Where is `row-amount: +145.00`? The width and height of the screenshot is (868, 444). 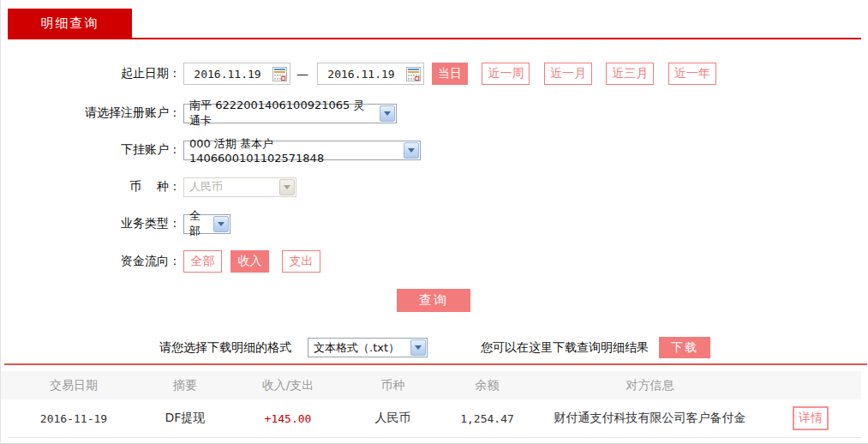 row-amount: +145.00 is located at coordinates (288, 418).